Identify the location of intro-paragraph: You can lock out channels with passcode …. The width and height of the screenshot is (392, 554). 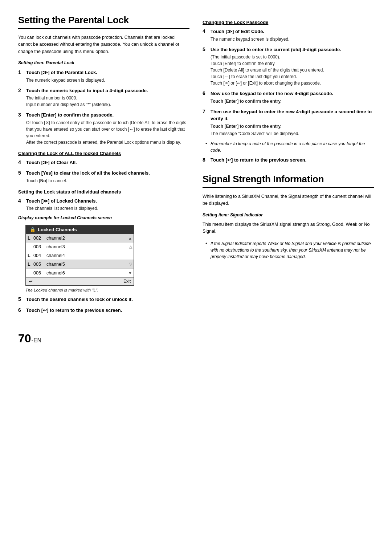
(104, 45).